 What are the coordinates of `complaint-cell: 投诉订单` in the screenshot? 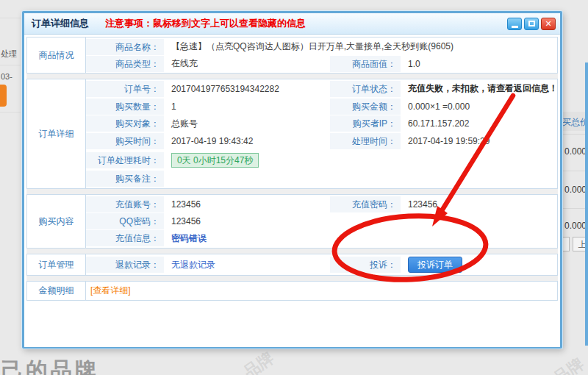 It's located at (479, 265).